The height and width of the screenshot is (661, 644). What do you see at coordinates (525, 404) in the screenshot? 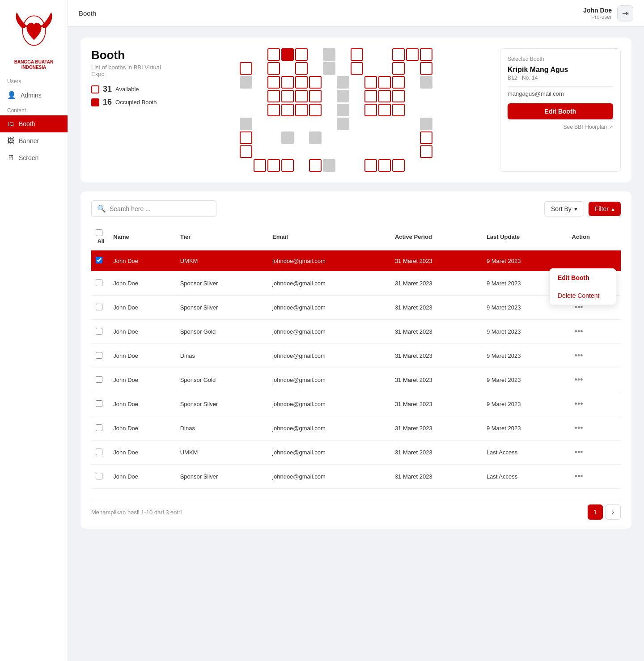
I see `row-last-update: 9 Maret 2023` at bounding box center [525, 404].